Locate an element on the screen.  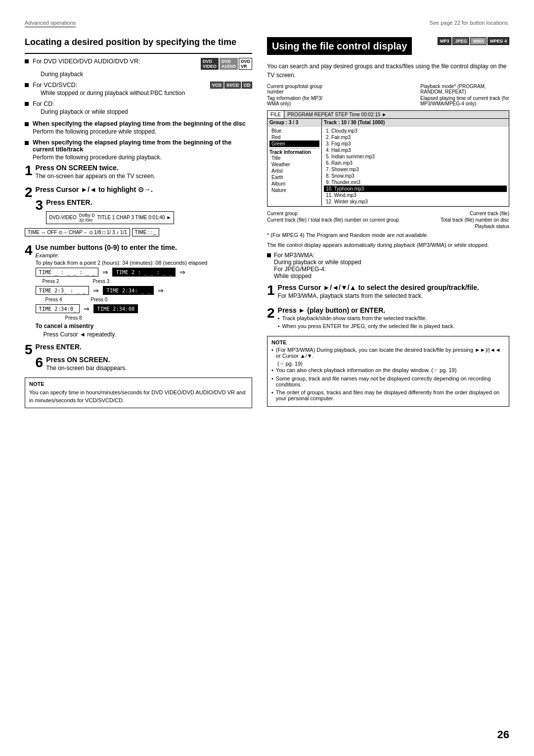
dvd-time-input: TIME : : _ is located at coordinates (145, 233).